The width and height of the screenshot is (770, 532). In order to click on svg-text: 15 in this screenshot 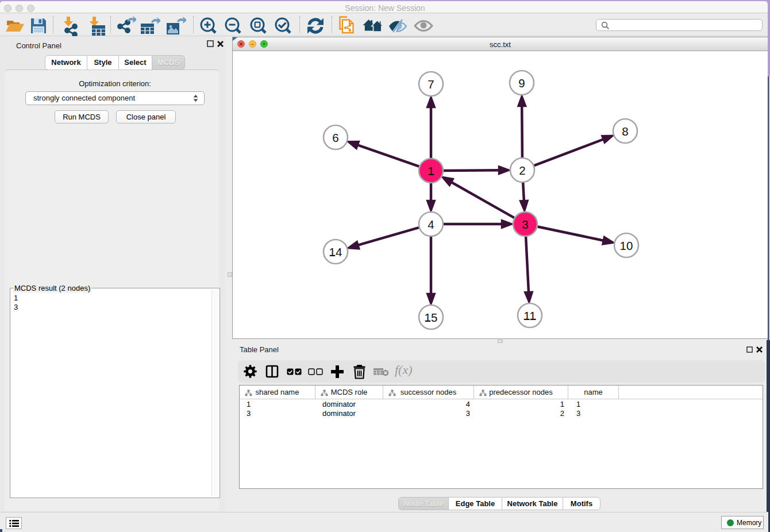, I will do `click(431, 317)`.